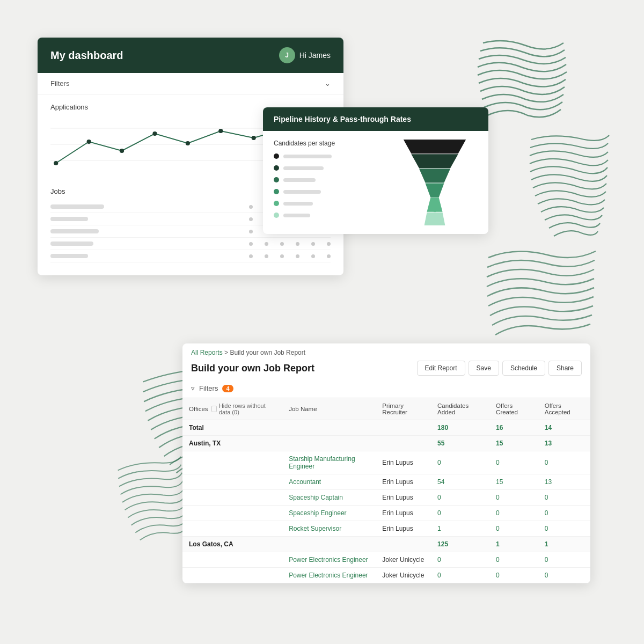  What do you see at coordinates (524, 368) in the screenshot?
I see `schedule-button: Schedule` at bounding box center [524, 368].